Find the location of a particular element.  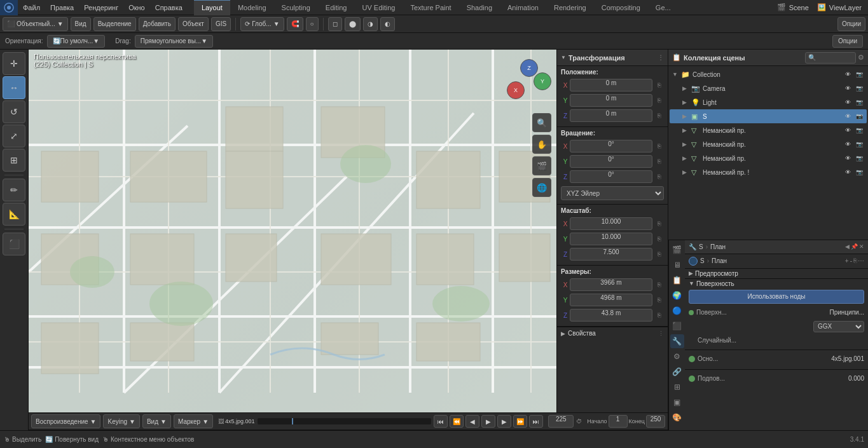

dim-x-copy: ⎘ is located at coordinates (659, 285).